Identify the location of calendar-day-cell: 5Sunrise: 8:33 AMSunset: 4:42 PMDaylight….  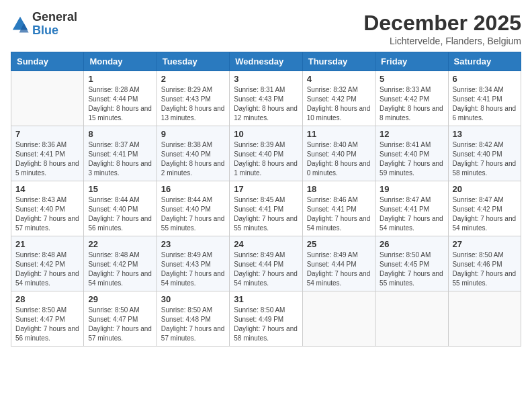
(412, 99).